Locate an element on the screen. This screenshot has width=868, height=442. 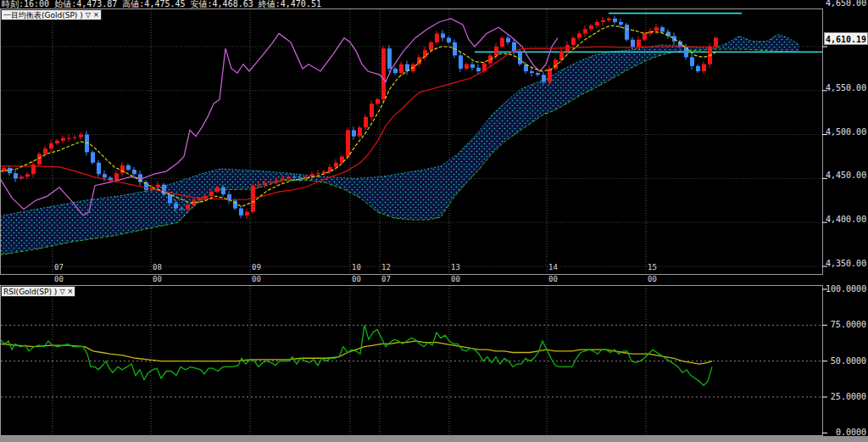
rsi-axis-label: 100.0000 is located at coordinates (846, 289).